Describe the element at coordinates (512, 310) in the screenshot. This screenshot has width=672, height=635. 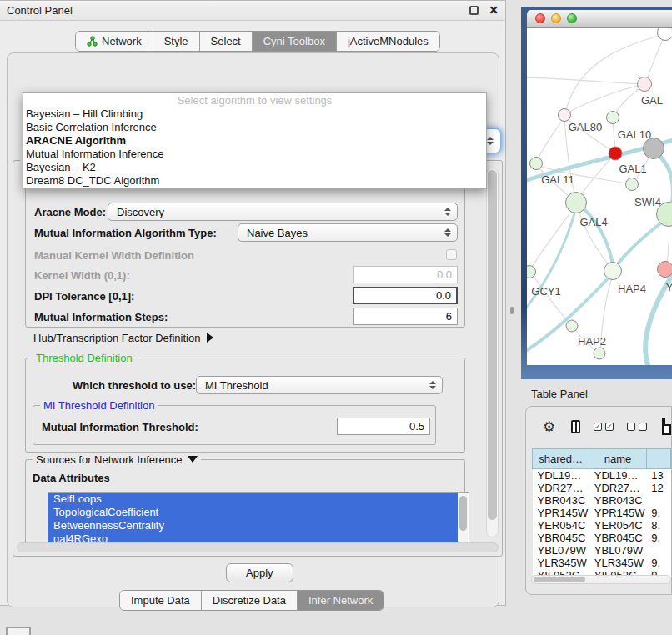
I see `panel-divider-handle` at that location.